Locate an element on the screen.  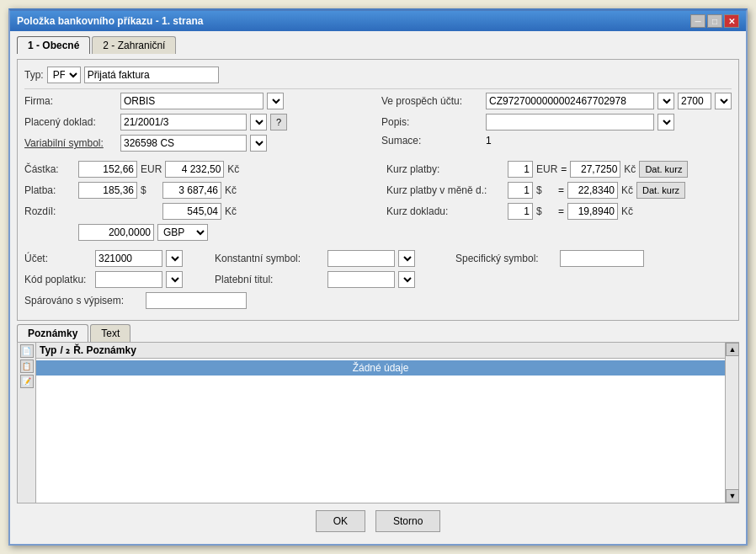
kurz-platby-mene-row: Kurz platby v měně d.: $ = Kč Dat. kurz is located at coordinates (559, 190).